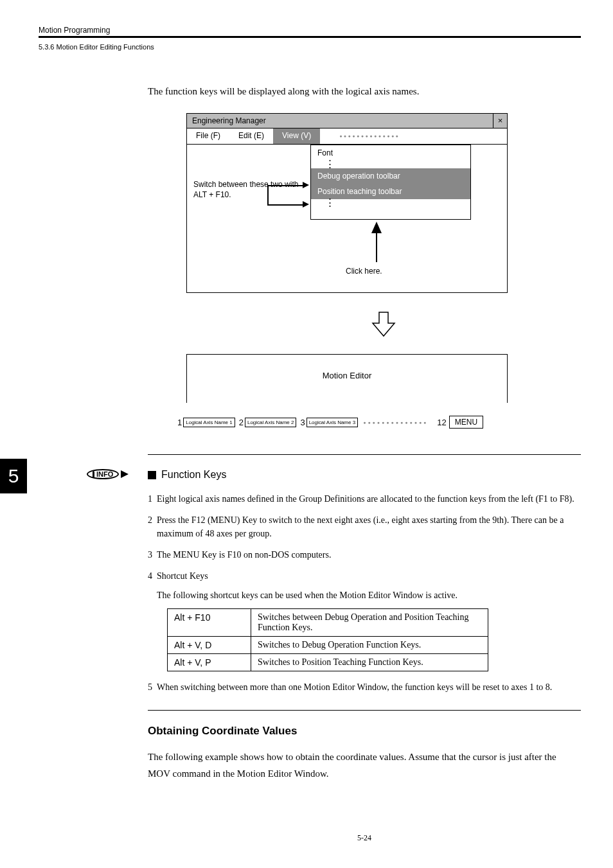 The width and height of the screenshot is (613, 868). Describe the element at coordinates (306, 185) in the screenshot. I see `arrow-right-icon` at that location.